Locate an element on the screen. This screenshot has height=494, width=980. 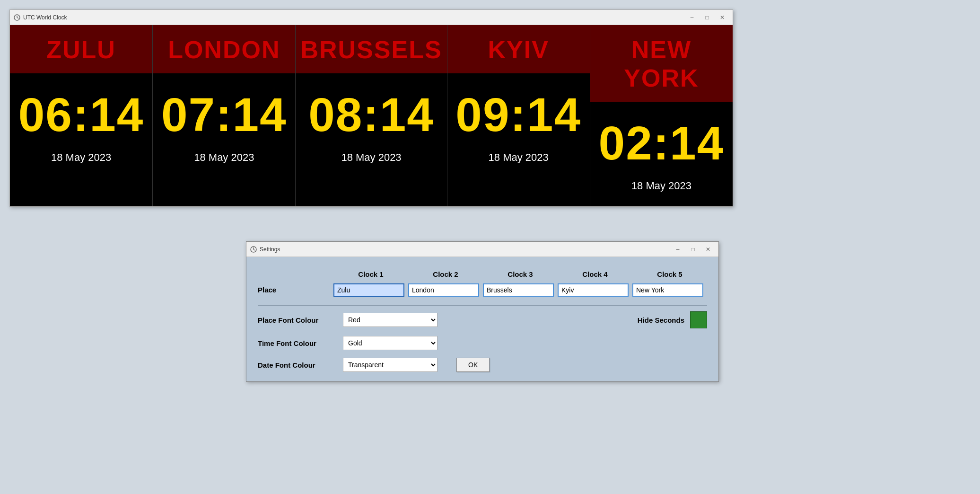
hide-seconds-group: Hide Seconds is located at coordinates (673, 320).